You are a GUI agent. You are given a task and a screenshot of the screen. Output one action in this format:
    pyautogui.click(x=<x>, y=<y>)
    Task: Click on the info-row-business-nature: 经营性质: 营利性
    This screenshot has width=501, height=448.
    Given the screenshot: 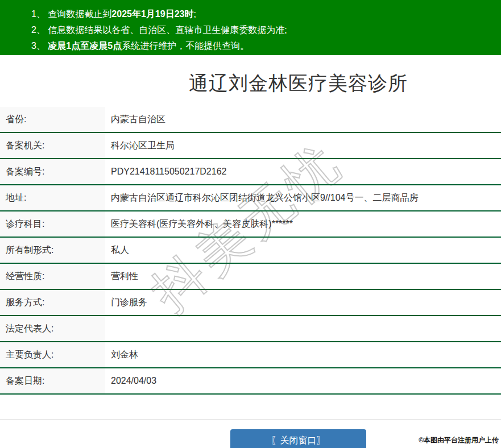 What is the action you would take?
    pyautogui.click(x=250, y=277)
    